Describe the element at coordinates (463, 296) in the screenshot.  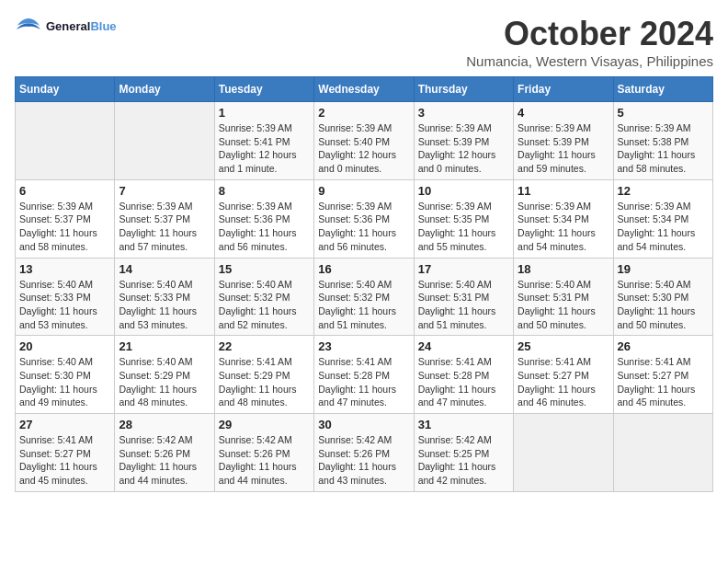
I see `calendar-cell: 17Sunrise: 5:40 AMSunset: 5:31 PMDayligh…` at that location.